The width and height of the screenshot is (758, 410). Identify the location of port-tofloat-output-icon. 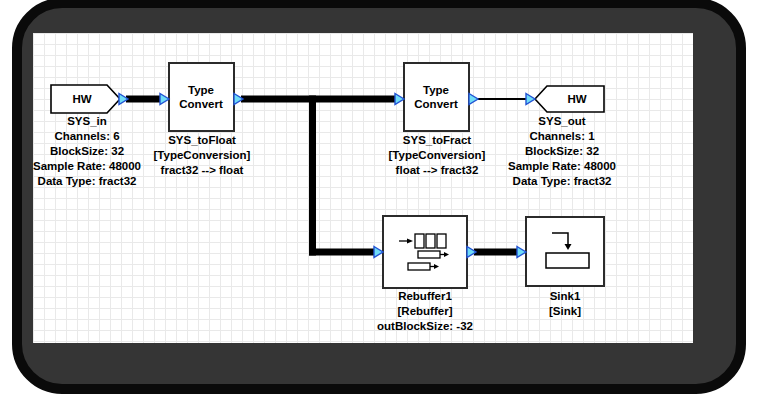
(238, 100).